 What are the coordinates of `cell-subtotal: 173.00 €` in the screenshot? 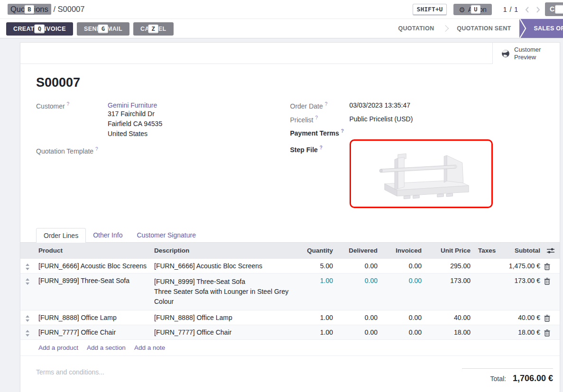 It's located at (520, 281).